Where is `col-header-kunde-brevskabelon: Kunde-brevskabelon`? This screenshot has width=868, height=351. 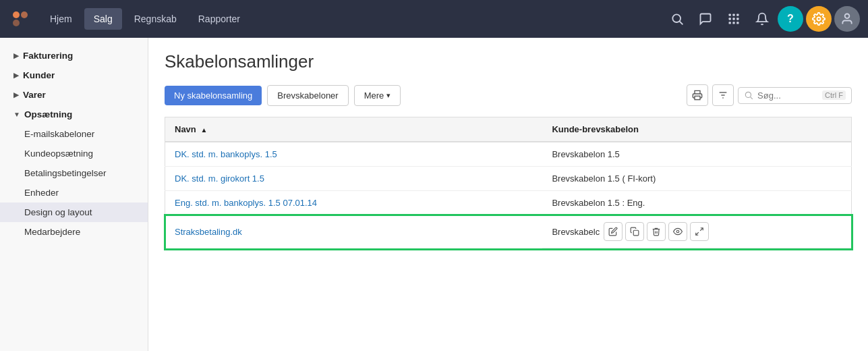 col-header-kunde-brevskabelon: Kunde-brevskabelon is located at coordinates (697, 130).